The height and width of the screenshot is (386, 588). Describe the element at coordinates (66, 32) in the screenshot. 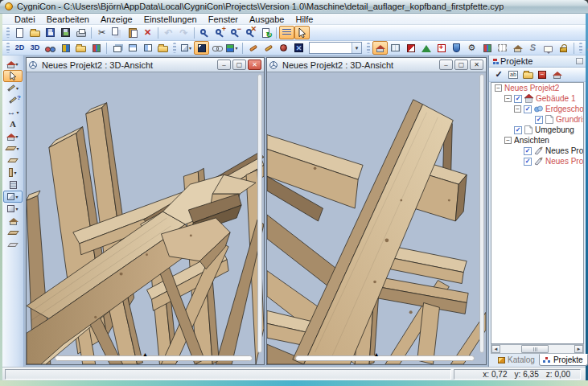

I see `save-all-button` at that location.